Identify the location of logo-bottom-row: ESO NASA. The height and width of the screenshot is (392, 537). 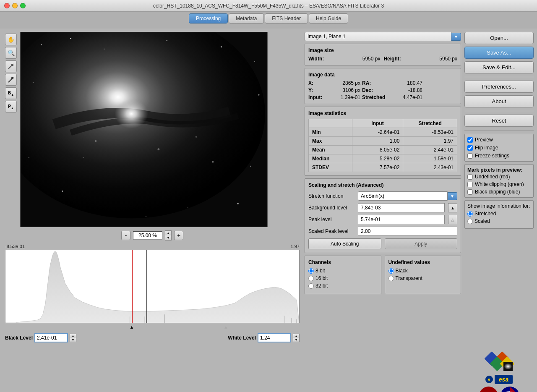
(499, 389).